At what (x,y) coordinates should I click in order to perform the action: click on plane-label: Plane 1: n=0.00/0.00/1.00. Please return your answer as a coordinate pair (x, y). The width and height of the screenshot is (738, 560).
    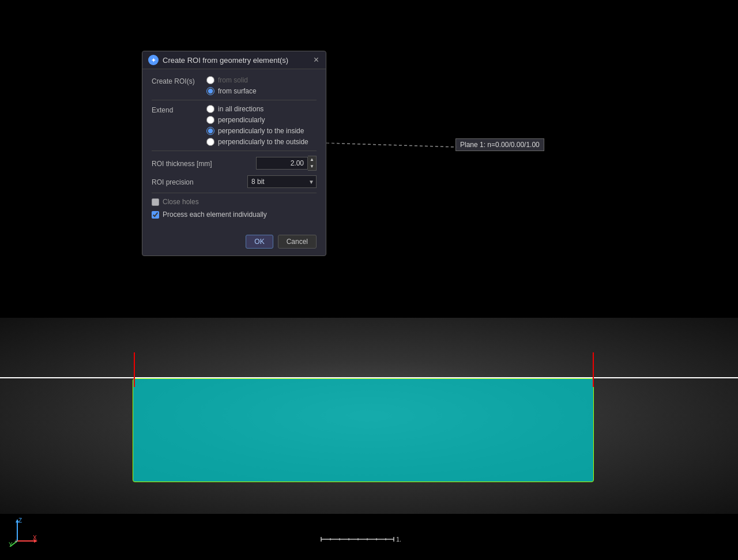
    Looking at the image, I should click on (500, 145).